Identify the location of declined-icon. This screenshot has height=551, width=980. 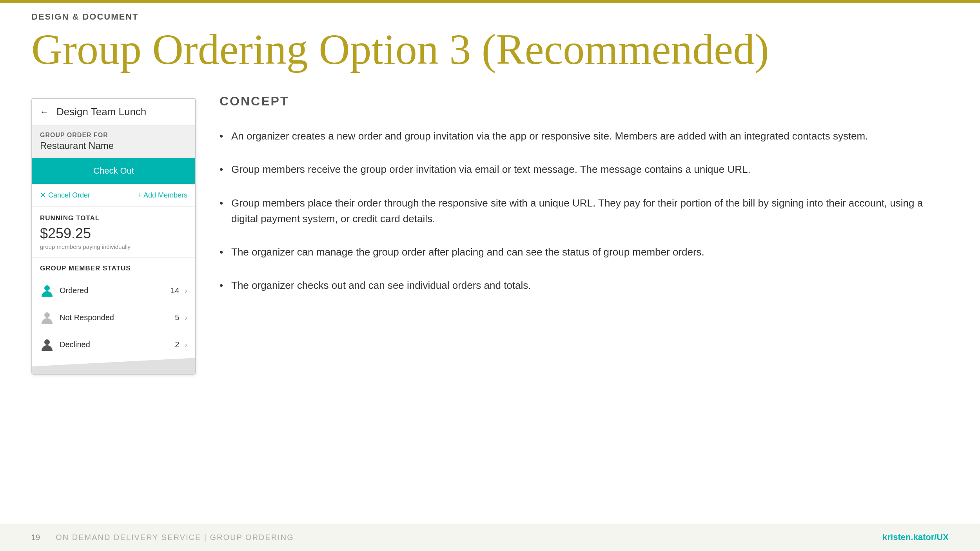
(47, 344).